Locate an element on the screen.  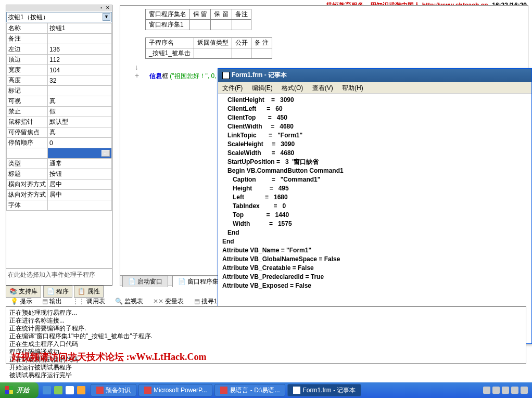
chevron-down-icon: ▼ is located at coordinates (106, 17).